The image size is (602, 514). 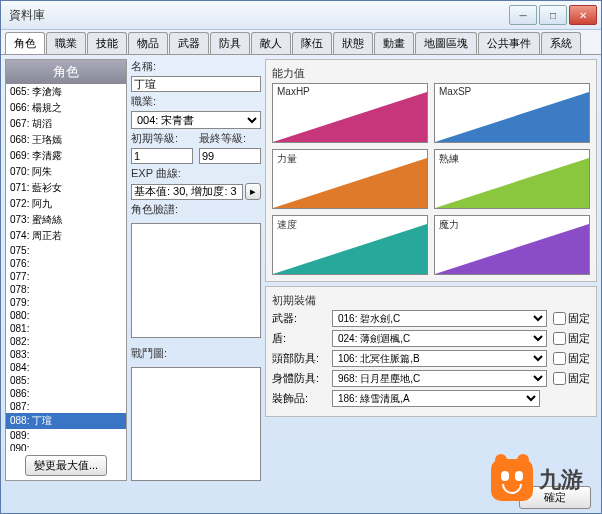 I want to click on list-item: 070: 阿朱, so click(x=66, y=172).